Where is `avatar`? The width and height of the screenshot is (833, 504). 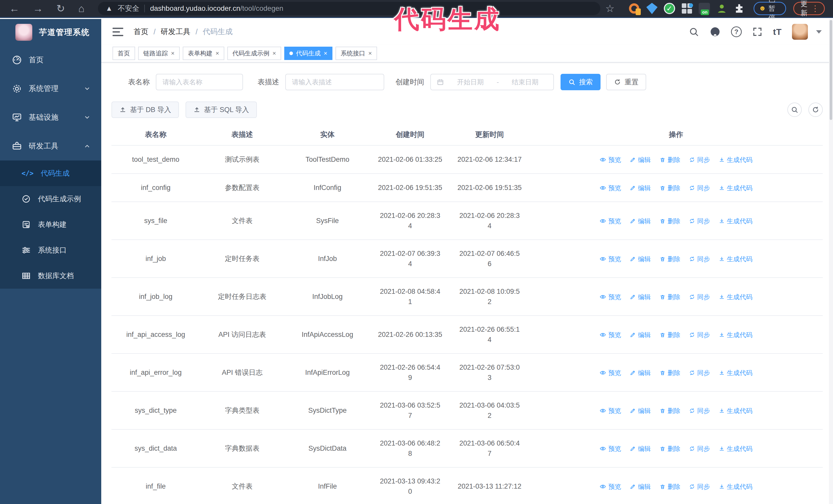 avatar is located at coordinates (800, 32).